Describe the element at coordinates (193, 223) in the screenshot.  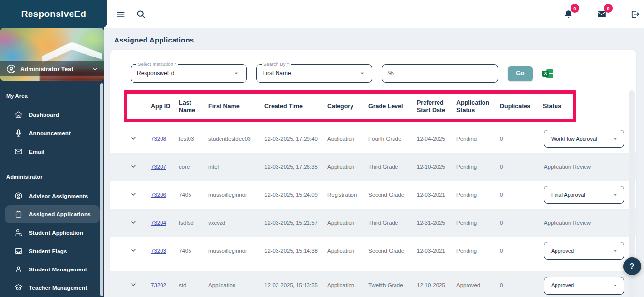
I see `cell-last-name: fsdfsd` at that location.